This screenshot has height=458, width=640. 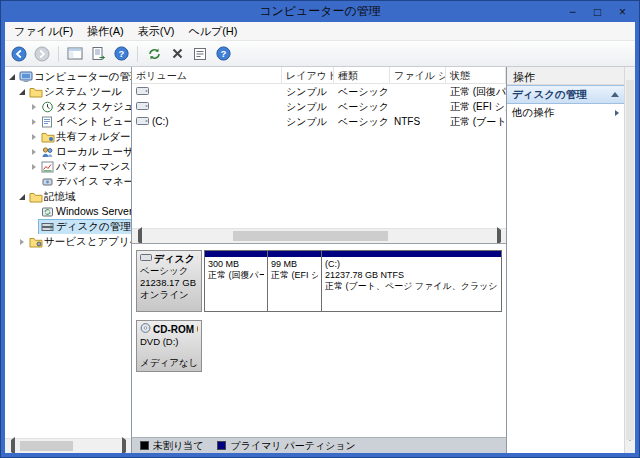 What do you see at coordinates (418, 75) in the screenshot?
I see `column-header-filesystem: ファイル システム` at bounding box center [418, 75].